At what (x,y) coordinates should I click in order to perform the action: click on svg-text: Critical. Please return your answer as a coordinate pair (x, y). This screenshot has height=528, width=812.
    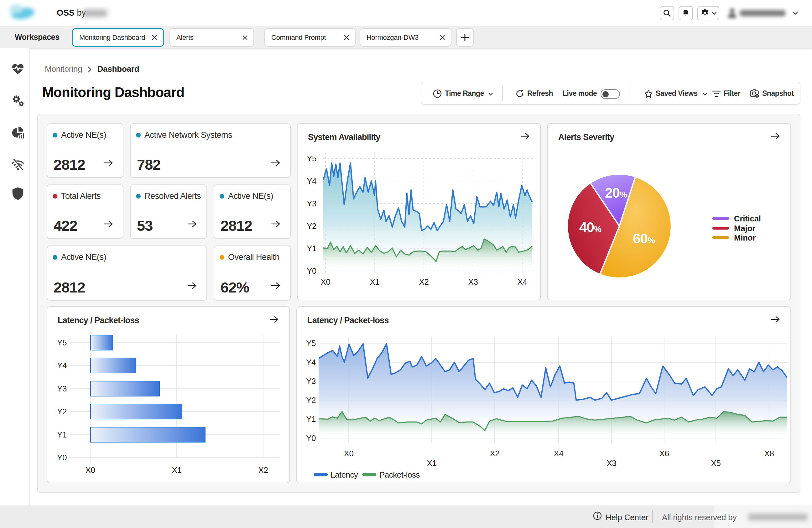
    Looking at the image, I should click on (747, 219).